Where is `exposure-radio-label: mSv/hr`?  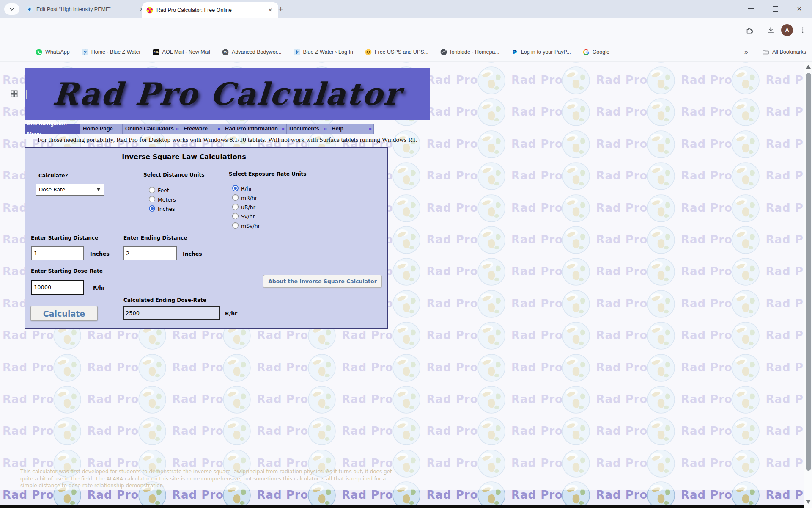
exposure-radio-label: mSv/hr is located at coordinates (250, 226).